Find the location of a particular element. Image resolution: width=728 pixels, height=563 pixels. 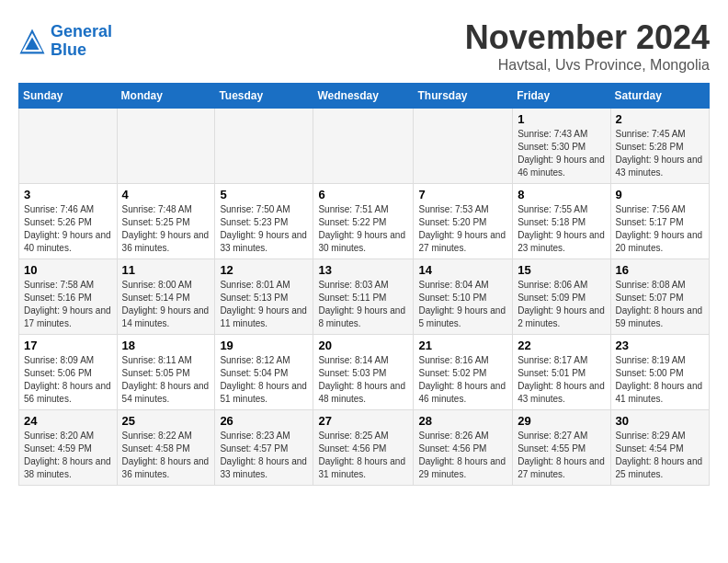

location: Havtsal, Uvs Province, Mongolia is located at coordinates (587, 65).